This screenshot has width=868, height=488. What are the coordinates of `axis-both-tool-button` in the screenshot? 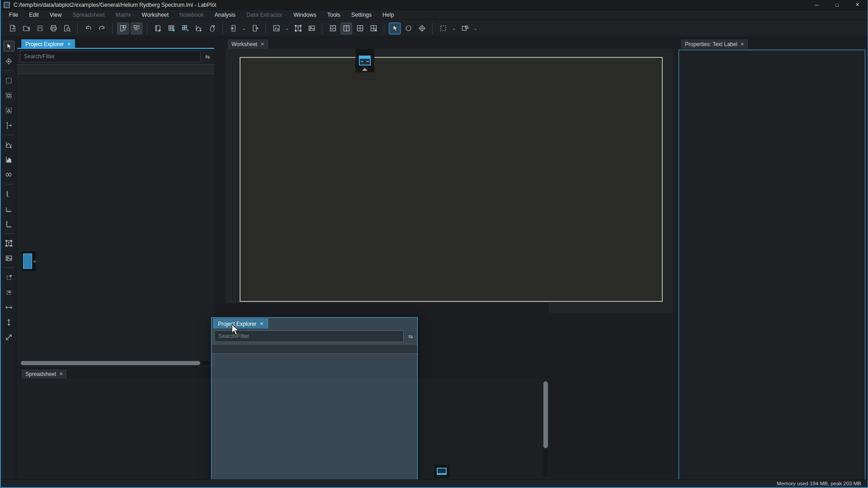 It's located at (9, 224).